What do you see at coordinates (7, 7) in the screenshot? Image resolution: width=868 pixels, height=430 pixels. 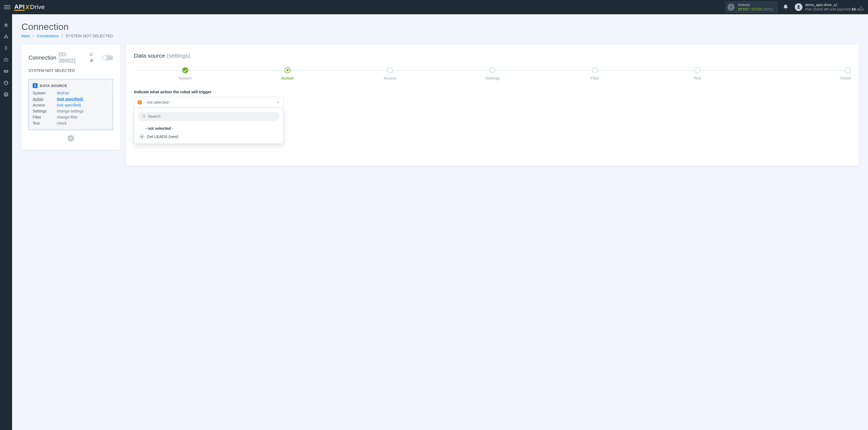 I see `hamburger-menu-icon` at bounding box center [7, 7].